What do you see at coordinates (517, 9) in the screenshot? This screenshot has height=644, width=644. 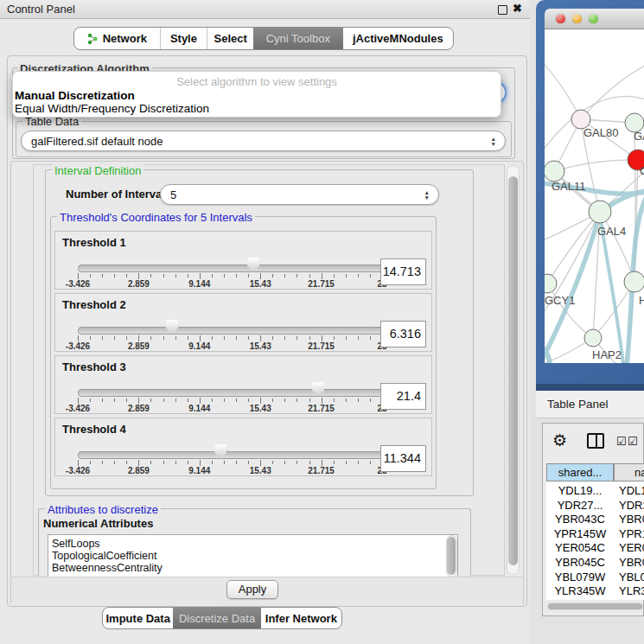 I see `close-icon: ✖` at bounding box center [517, 9].